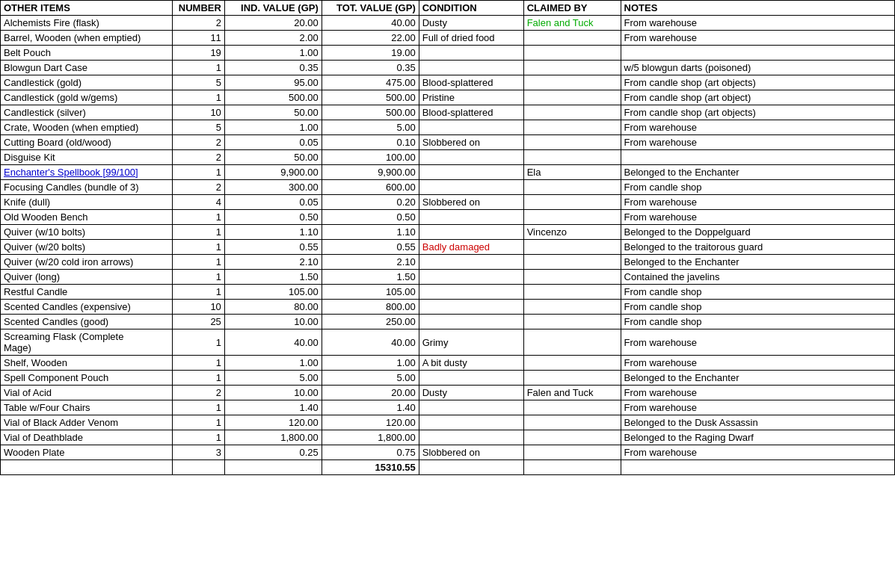  I want to click on cell-notes: From candle shop, so click(757, 188).